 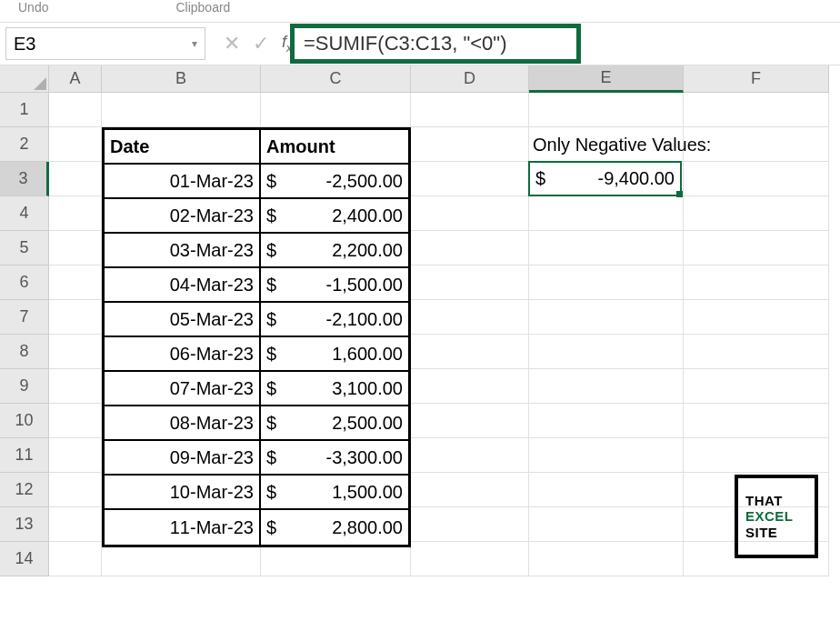 What do you see at coordinates (183, 285) in the screenshot?
I see `cell-date: 04-Mar-23` at bounding box center [183, 285].